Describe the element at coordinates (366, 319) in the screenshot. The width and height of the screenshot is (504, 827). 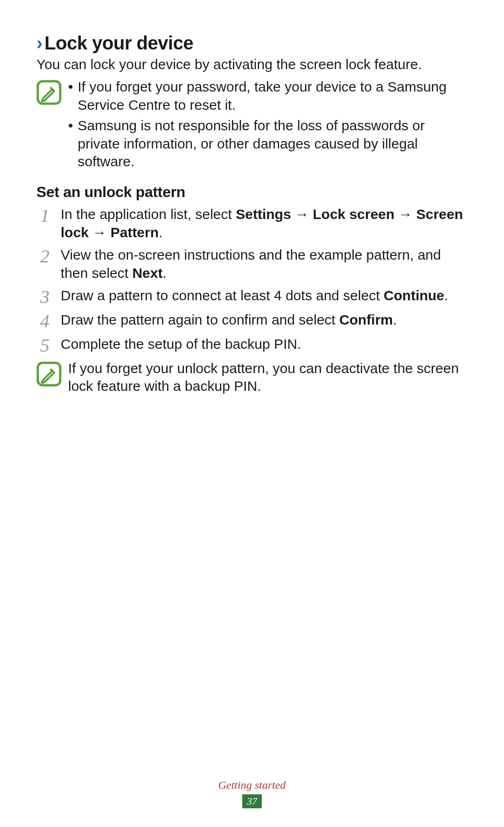
I see `step-bold: Confirm` at that location.